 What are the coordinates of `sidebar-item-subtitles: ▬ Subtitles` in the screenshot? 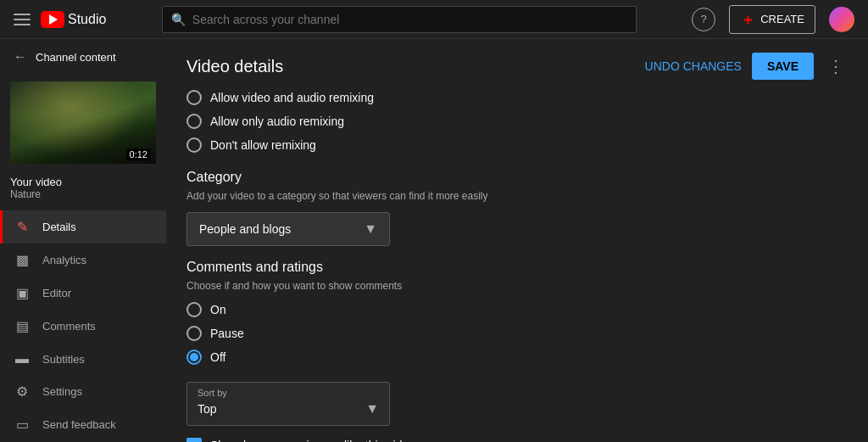 It's located at (83, 359).